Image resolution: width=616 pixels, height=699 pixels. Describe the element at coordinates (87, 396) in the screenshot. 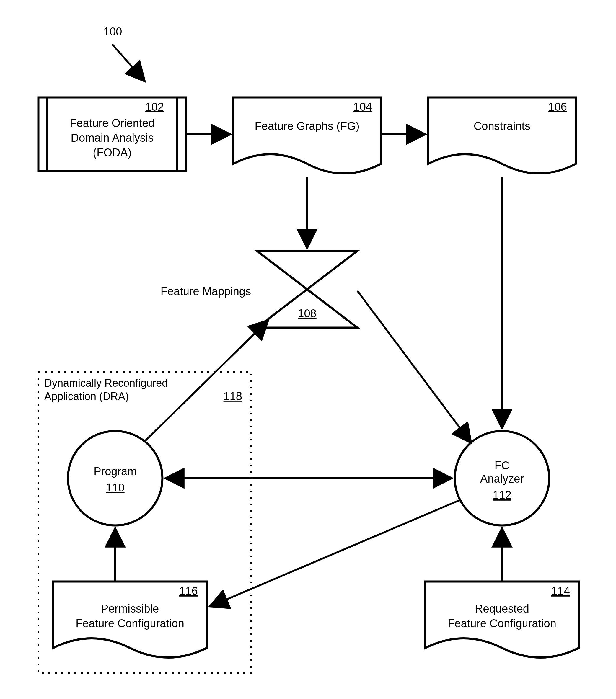

I see `dra-title-l2: Application (DRA)` at that location.